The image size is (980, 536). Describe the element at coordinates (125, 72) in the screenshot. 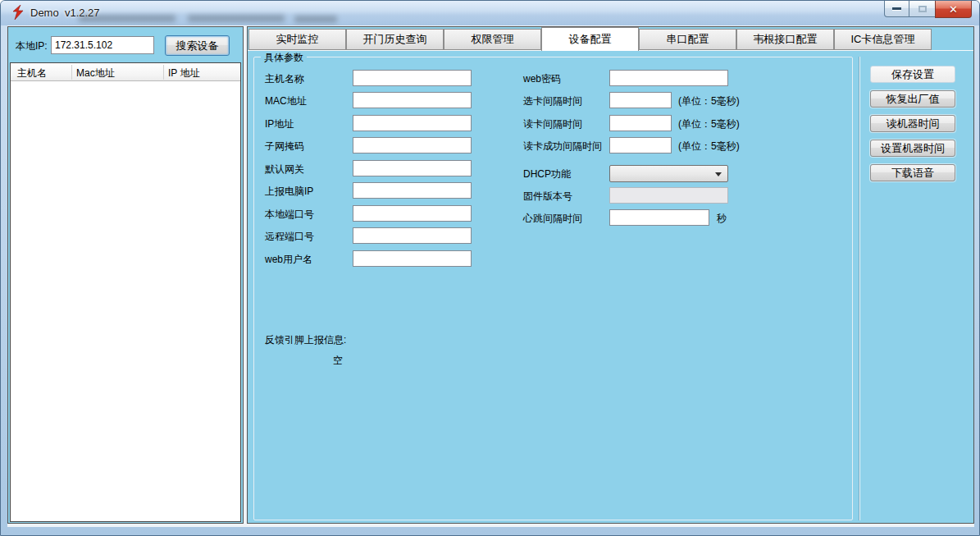

I see `device-list-header: 主机名 Mac地址 IP 地址` at that location.